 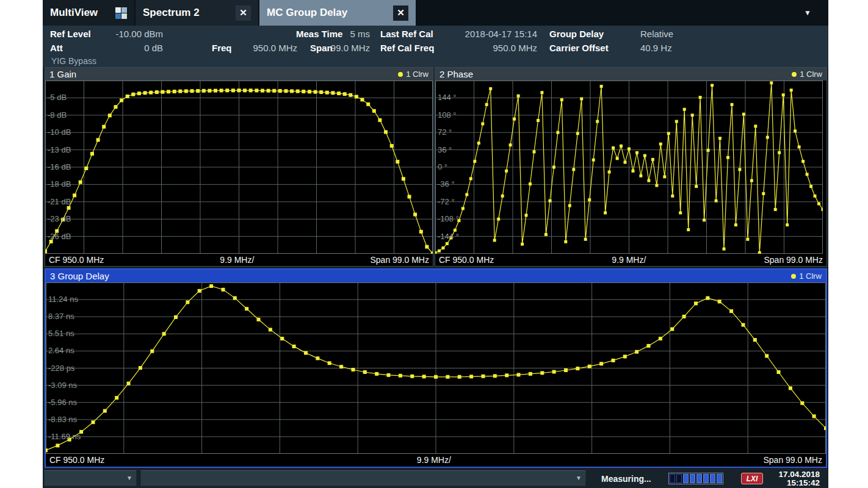 What do you see at coordinates (57, 98) in the screenshot?
I see `y-axis-tick-label: -5 dB` at bounding box center [57, 98].